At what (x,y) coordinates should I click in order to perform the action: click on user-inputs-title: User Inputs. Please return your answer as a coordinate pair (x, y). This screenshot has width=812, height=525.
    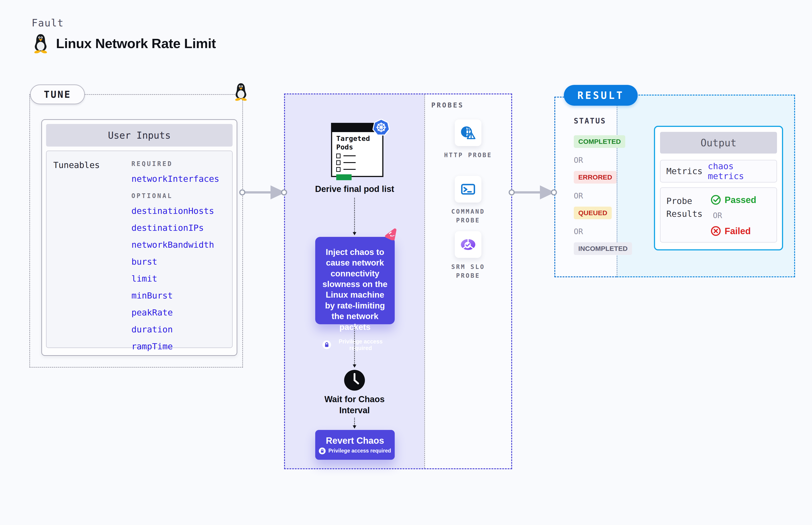
    Looking at the image, I should click on (139, 135).